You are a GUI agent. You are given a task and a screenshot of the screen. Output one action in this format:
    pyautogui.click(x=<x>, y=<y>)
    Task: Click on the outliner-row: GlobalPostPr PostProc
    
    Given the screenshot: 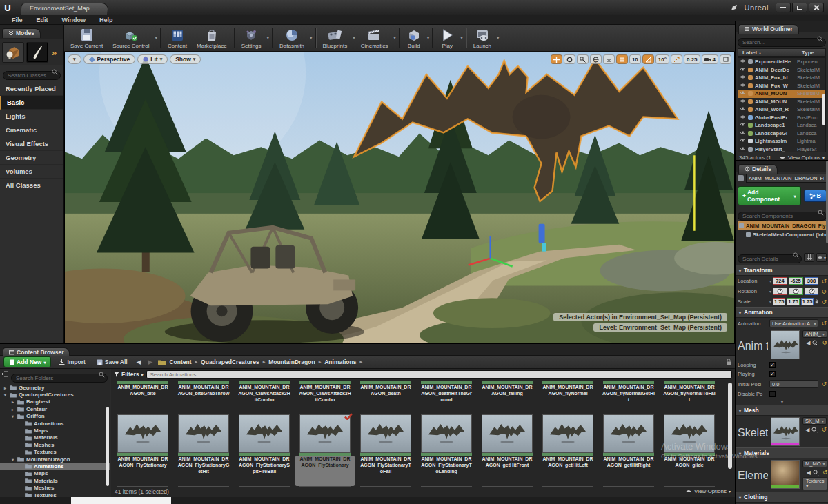 What is the action you would take?
    pyautogui.click(x=782, y=118)
    